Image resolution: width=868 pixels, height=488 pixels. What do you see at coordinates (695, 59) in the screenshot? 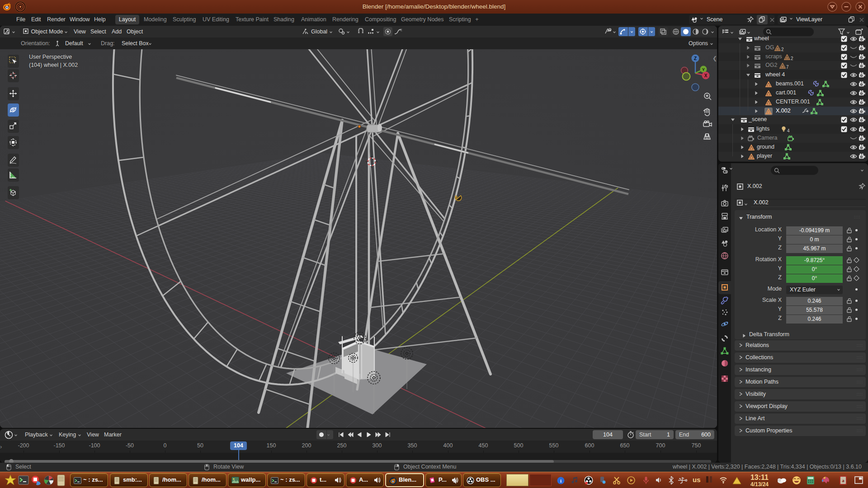
I see `svg-text: Z` at bounding box center [695, 59].